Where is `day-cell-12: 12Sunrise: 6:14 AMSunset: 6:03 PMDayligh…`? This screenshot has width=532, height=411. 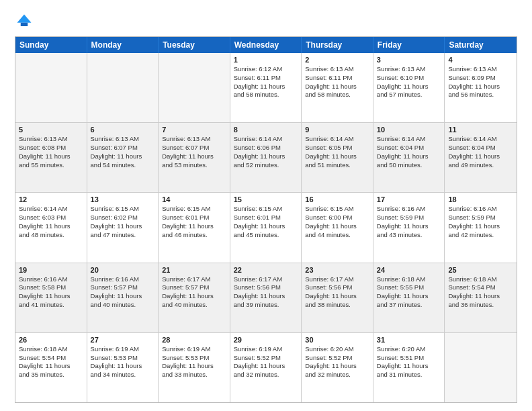
day-cell-12: 12Sunrise: 6:14 AMSunset: 6:03 PMDayligh… is located at coordinates (51, 227).